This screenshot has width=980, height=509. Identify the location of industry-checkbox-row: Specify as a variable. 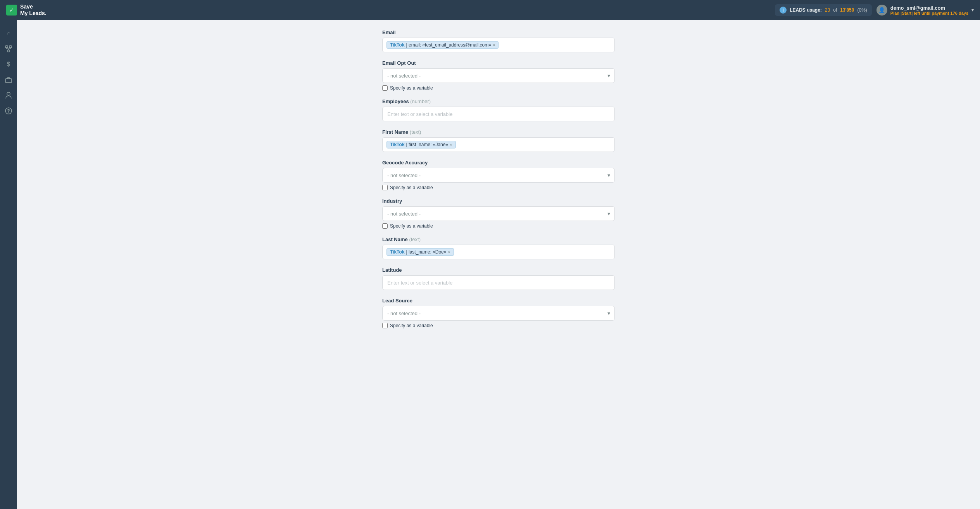
(499, 226).